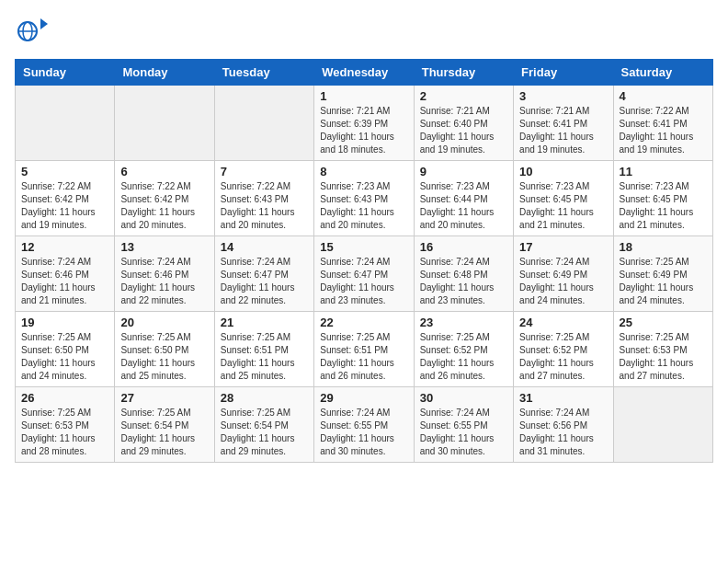  What do you see at coordinates (364, 73) in the screenshot?
I see `calendar-header: SundayMondayTuesdayWednesdayThursdayFrid…` at bounding box center [364, 73].